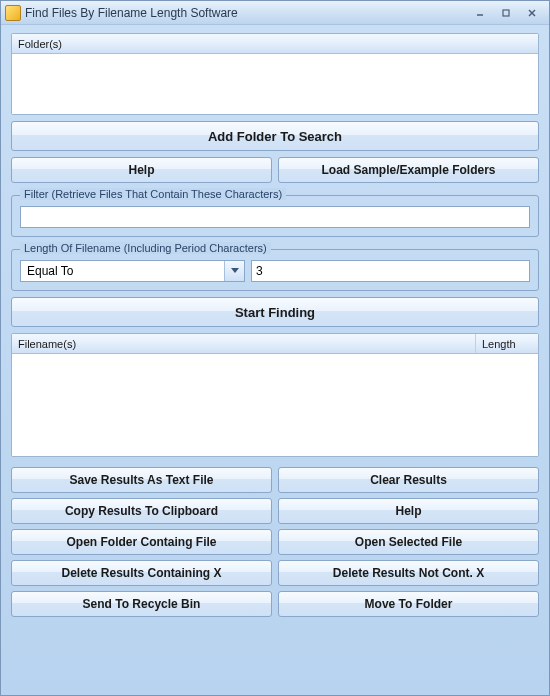 This screenshot has height=696, width=550. Describe the element at coordinates (132, 271) in the screenshot. I see `operator-combobox` at that location.